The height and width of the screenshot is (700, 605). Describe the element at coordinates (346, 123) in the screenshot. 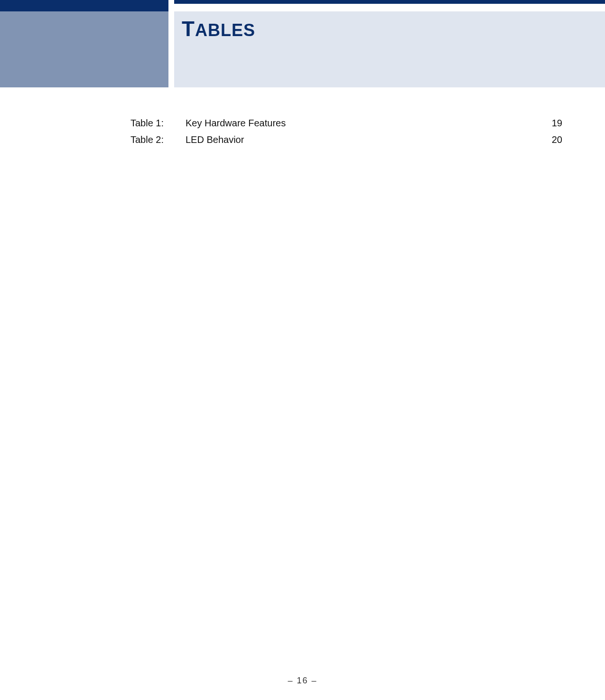

I see `toc-row: Table 1: Key Hardware Features 19` at that location.